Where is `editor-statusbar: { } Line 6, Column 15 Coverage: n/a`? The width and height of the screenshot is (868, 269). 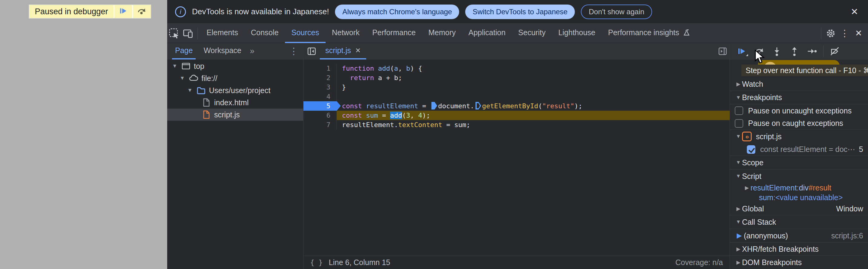
editor-statusbar: { } Line 6, Column 15 Coverage: n/a is located at coordinates (517, 262).